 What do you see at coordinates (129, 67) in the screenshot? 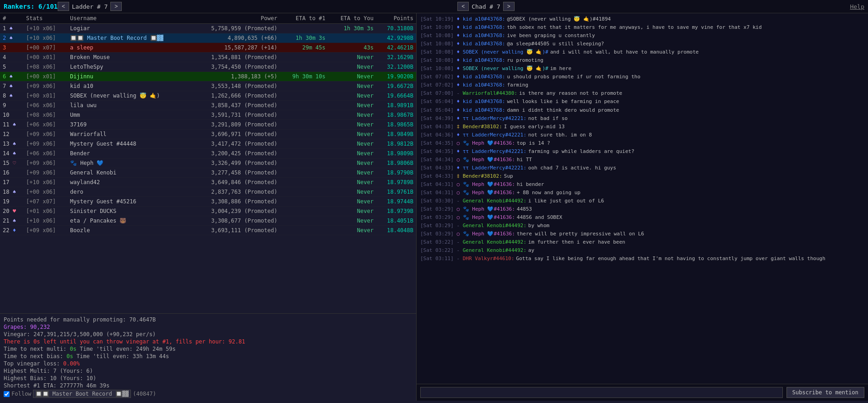
I see `cell-username: LetoTheSpy` at bounding box center [129, 67].